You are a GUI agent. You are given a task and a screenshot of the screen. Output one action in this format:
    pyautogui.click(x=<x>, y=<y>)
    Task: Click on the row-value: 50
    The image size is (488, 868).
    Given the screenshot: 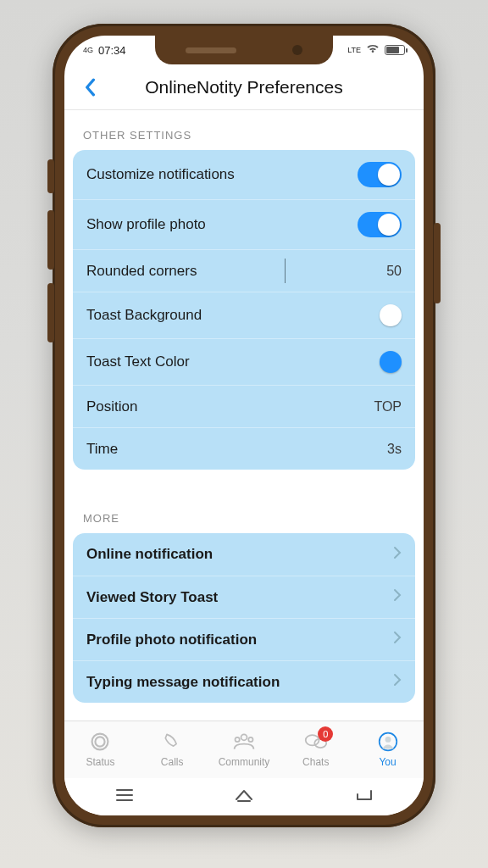 What is the action you would take?
    pyautogui.click(x=394, y=271)
    